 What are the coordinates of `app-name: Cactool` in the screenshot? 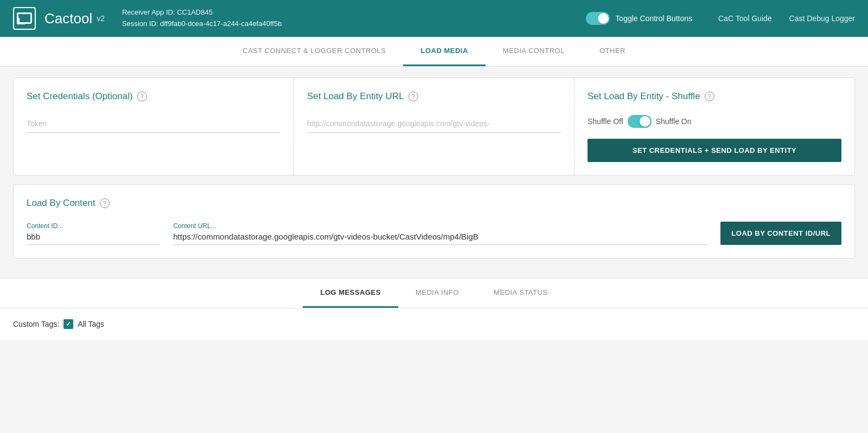 It's located at (68, 18).